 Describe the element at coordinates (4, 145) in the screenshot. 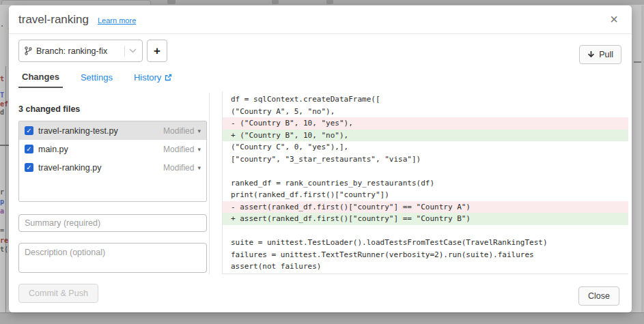

I see `background-editor-divider` at that location.